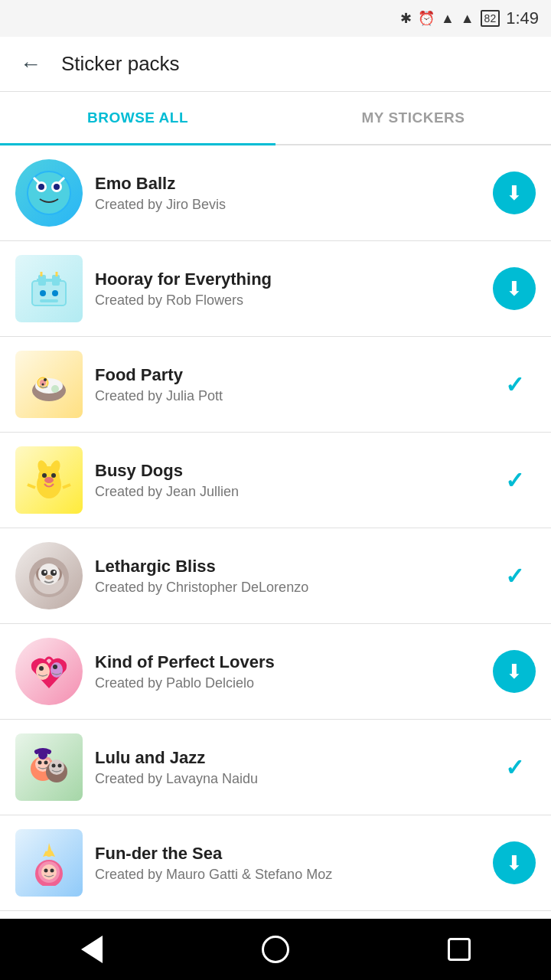 The width and height of the screenshot is (551, 980). What do you see at coordinates (288, 492) in the screenshot?
I see `sticker-creator: Created by Jean Jullien` at bounding box center [288, 492].